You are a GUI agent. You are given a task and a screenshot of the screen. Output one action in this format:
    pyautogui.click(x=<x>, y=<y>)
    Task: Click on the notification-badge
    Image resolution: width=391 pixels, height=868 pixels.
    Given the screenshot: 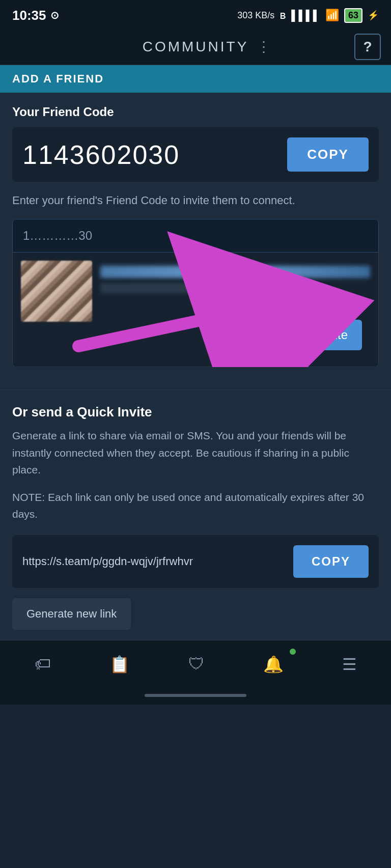 What is the action you would take?
    pyautogui.click(x=293, y=652)
    